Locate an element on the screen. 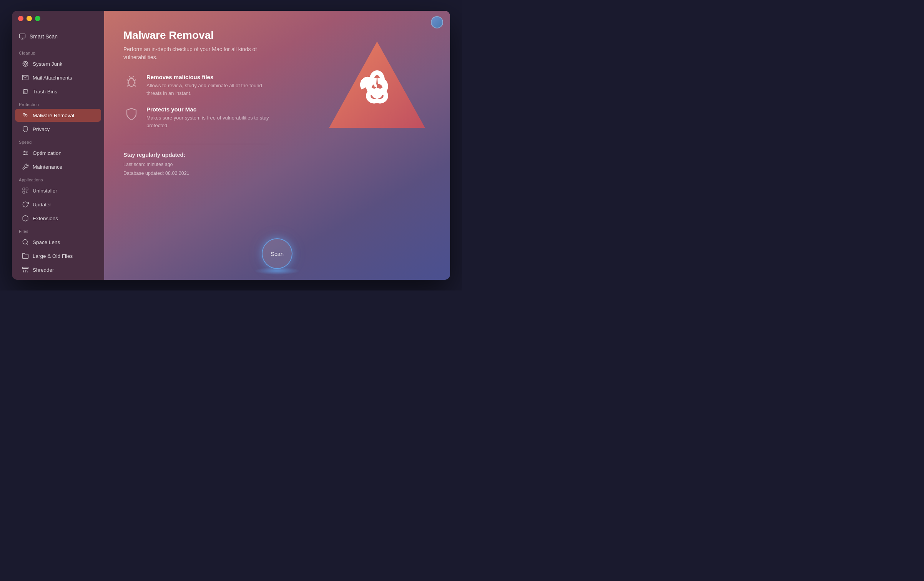 This screenshot has height=581, width=924. scan-button: Scan is located at coordinates (277, 254).